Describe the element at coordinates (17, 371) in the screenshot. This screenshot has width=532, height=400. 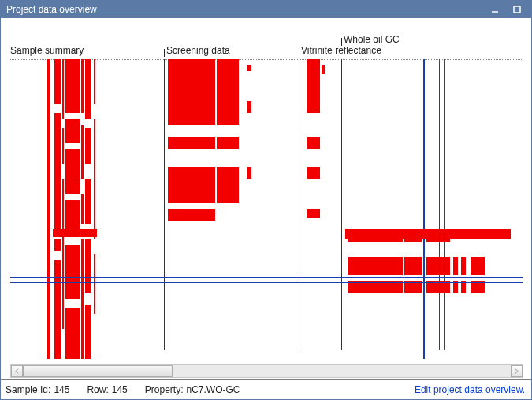
I see `scroll-left-button` at that location.